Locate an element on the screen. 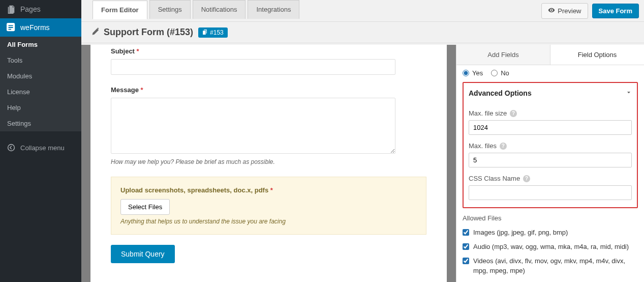 The image size is (644, 282). message-help: How may we help you? Please be brief as … is located at coordinates (268, 162).